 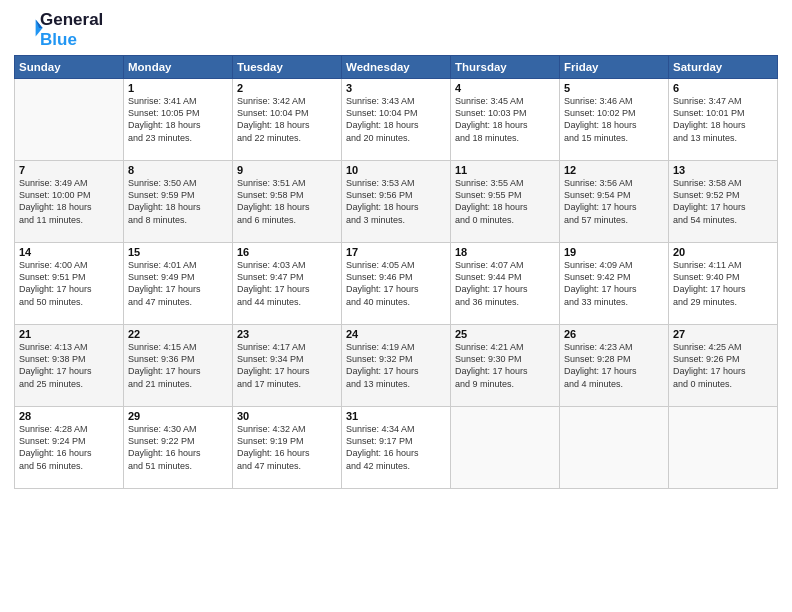 What do you see at coordinates (614, 120) in the screenshot?
I see `calendar-cell: 5Sunrise: 3:46 AM Sunset: 10:02 PM Dayli…` at bounding box center [614, 120].